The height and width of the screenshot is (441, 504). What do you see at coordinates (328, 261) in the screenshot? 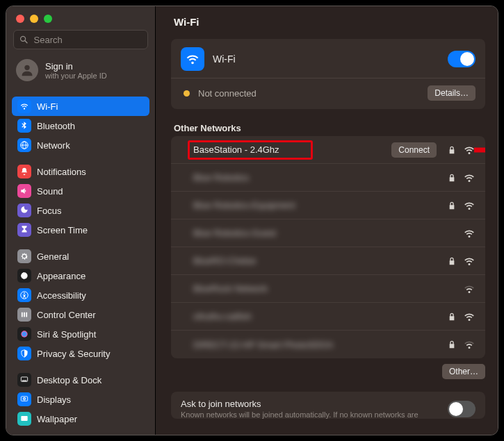
I see `network-row: BlueRO-Chelse` at bounding box center [328, 261].